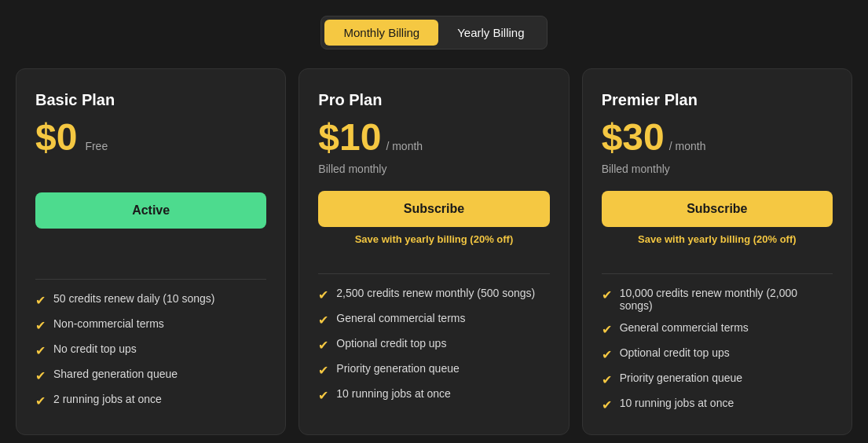 This screenshot has width=868, height=443. I want to click on plan-price-row: $10 / month, so click(434, 137).